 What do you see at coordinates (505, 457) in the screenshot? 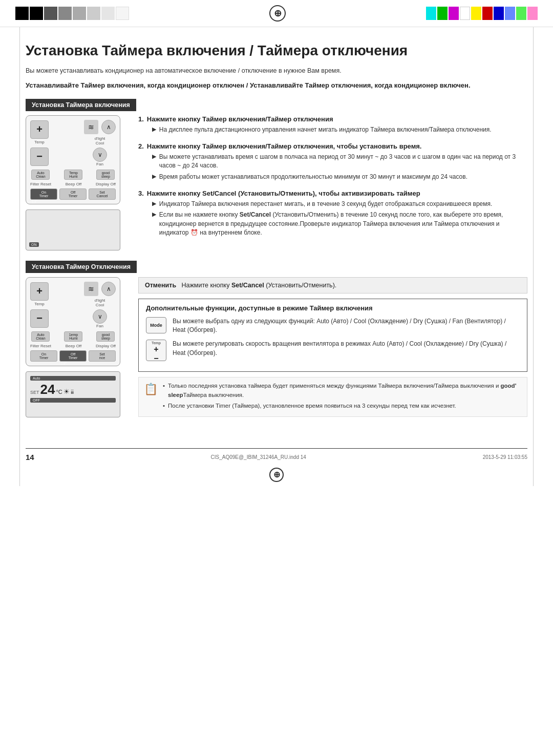
I see `footer-date: 2013-5-29 11:03:55` at bounding box center [505, 457].